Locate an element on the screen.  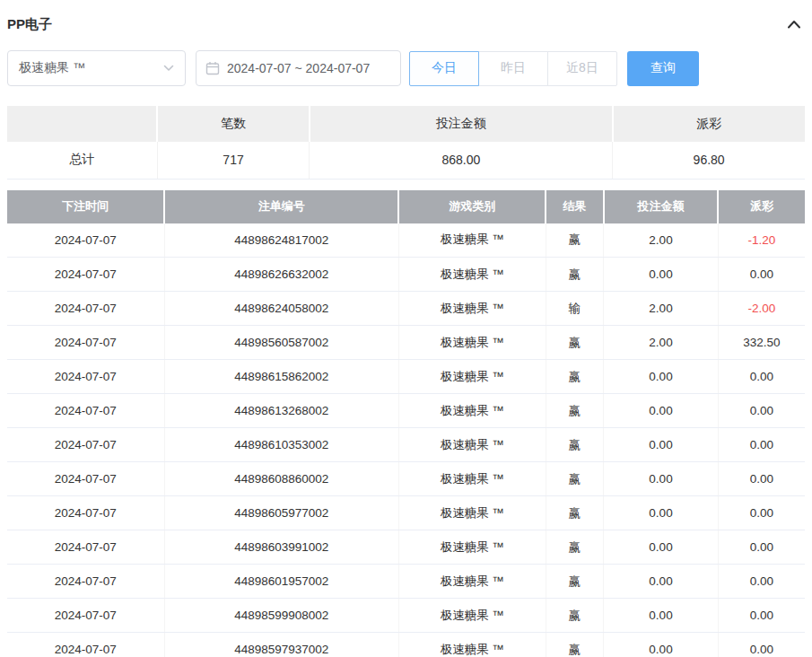
last-8-days-button: 近8日 is located at coordinates (582, 68).